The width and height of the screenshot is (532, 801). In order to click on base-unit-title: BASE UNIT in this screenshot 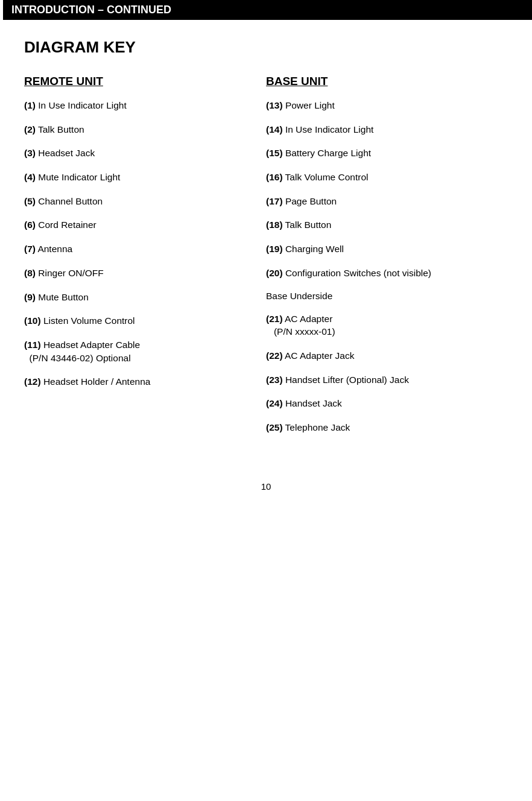, I will do `click(387, 81)`.